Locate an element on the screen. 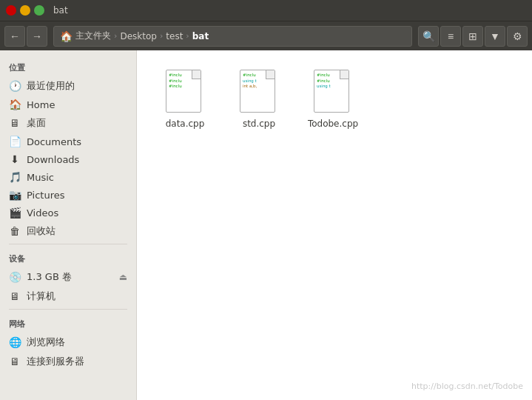 Image resolution: width=532 pixels, height=400 pixels. sort-button: ▼ is located at coordinates (495, 36).